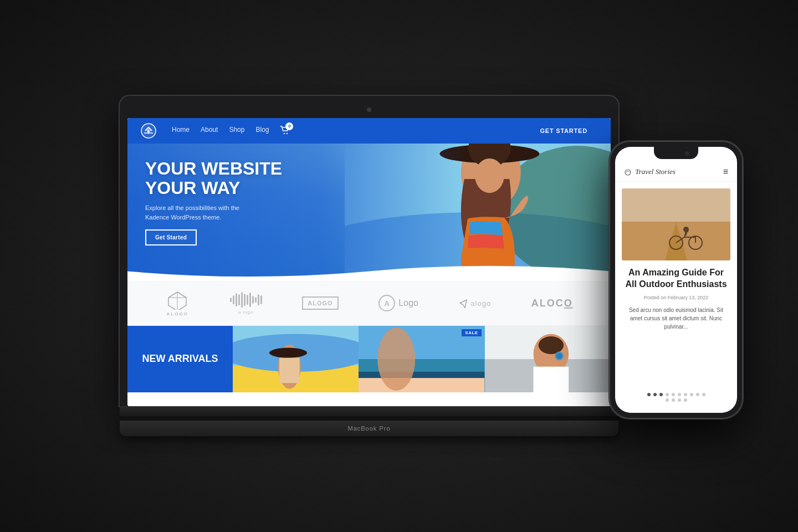 Image resolution: width=798 pixels, height=532 pixels. What do you see at coordinates (676, 172) in the screenshot?
I see `phone-nav: Travel Stories ≡` at bounding box center [676, 172].